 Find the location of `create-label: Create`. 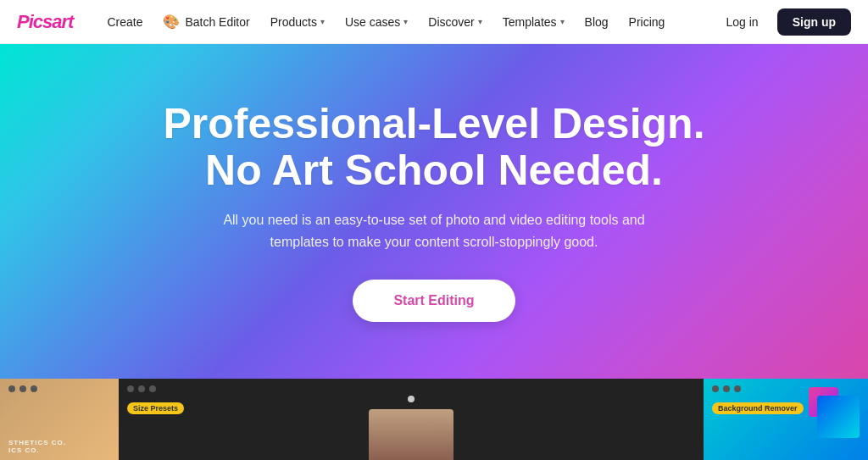

create-label: Create is located at coordinates (125, 22).